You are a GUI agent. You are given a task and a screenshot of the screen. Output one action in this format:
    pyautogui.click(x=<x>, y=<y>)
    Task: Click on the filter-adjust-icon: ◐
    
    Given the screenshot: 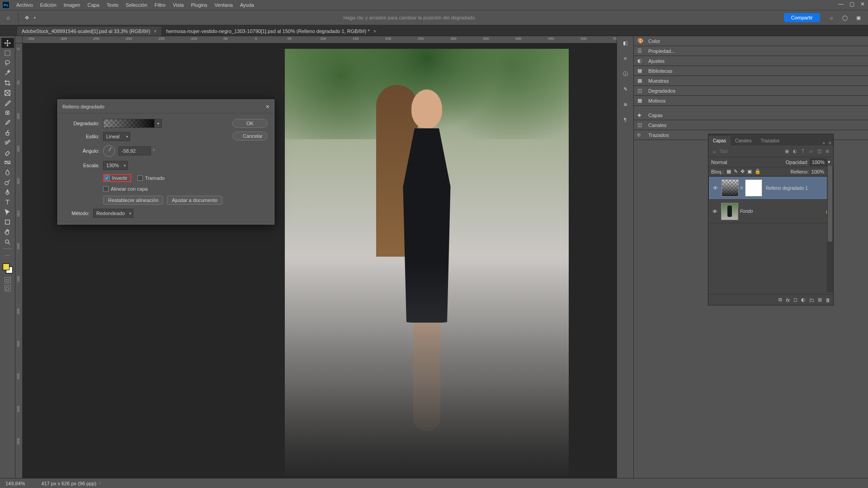 What is the action you would take?
    pyautogui.click(x=795, y=151)
    